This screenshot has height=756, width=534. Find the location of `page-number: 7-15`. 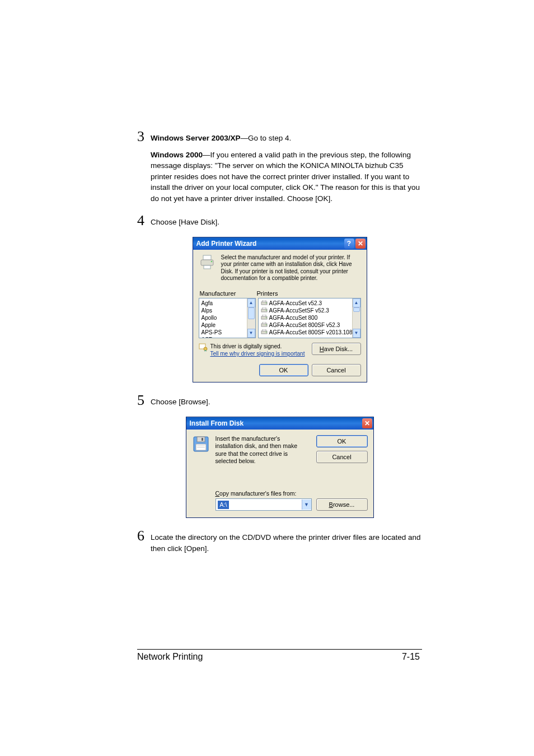

page-number: 7-15 is located at coordinates (411, 657).